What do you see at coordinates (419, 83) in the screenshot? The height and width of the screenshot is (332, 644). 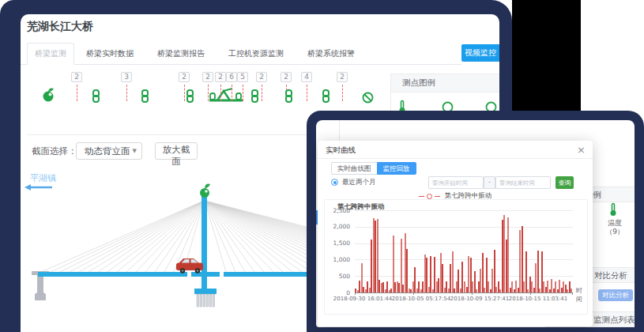 I see `legend-panel-title: 测点图例` at bounding box center [419, 83].